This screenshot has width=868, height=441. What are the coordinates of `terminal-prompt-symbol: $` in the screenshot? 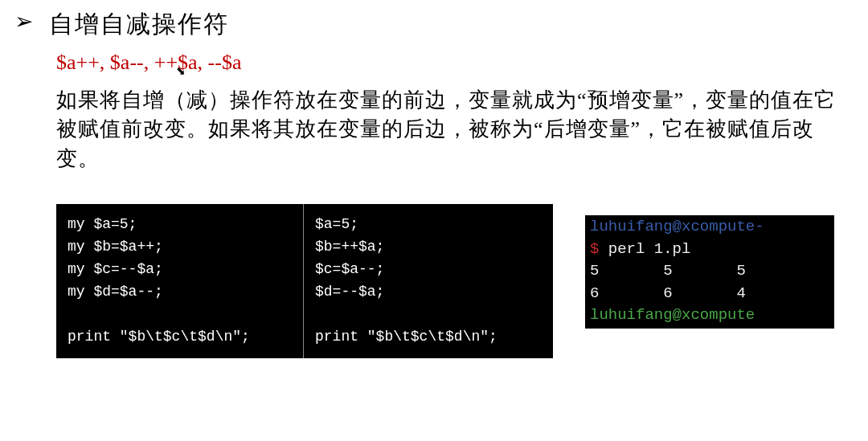 It's located at (595, 249).